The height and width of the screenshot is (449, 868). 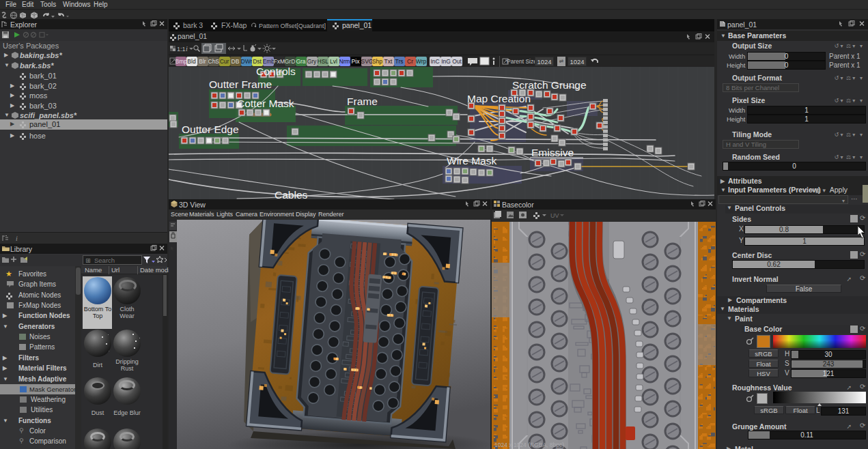 I want to click on svg-text: Outter Frame, so click(x=240, y=85).